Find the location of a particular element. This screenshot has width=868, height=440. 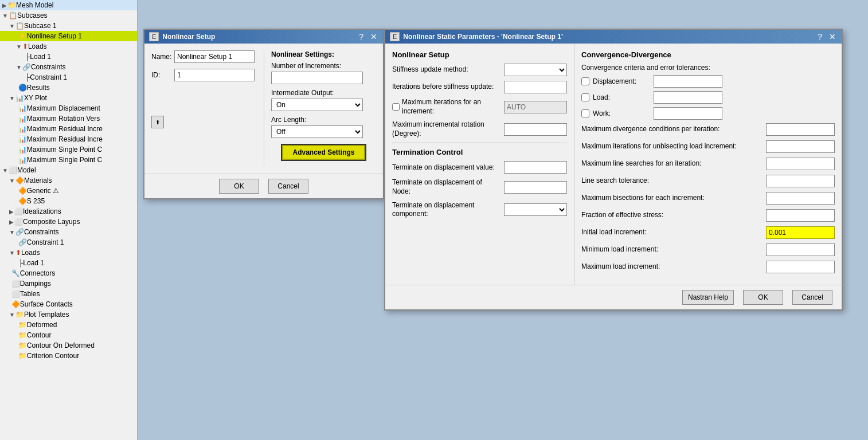

stiffness-update-select is located at coordinates (535, 70).